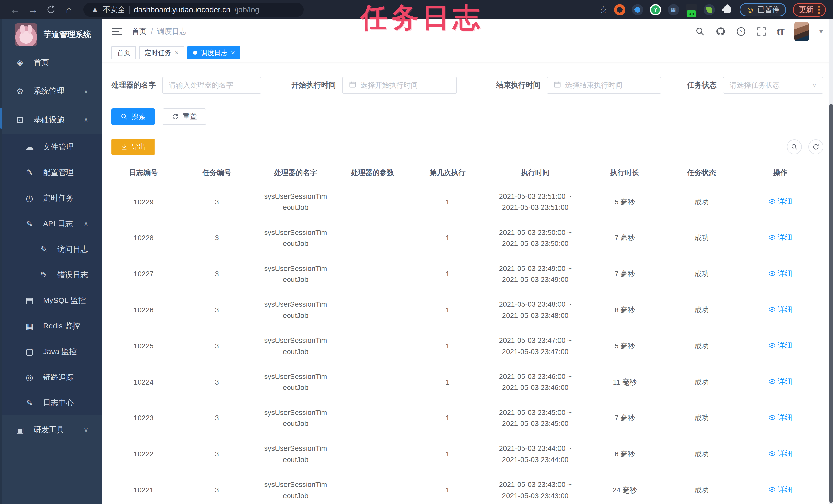 This screenshot has height=504, width=833. What do you see at coordinates (762, 31) in the screenshot?
I see `fullscreen-icon` at bounding box center [762, 31].